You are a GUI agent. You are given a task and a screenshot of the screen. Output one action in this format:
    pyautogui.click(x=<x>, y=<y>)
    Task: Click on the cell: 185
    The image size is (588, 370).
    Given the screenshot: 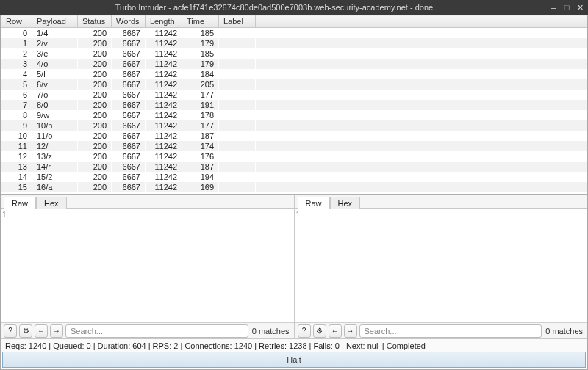 What is the action you would take?
    pyautogui.click(x=201, y=54)
    